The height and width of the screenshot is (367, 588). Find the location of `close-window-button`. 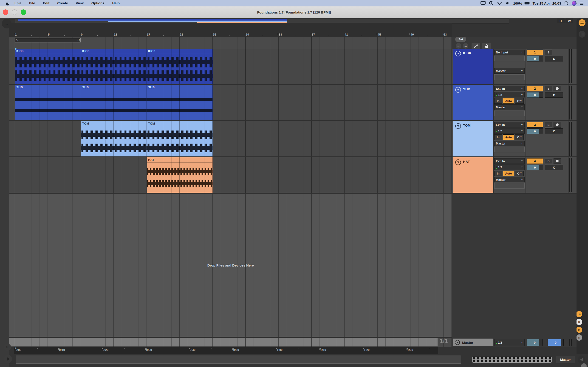

close-window-button is located at coordinates (5, 12).